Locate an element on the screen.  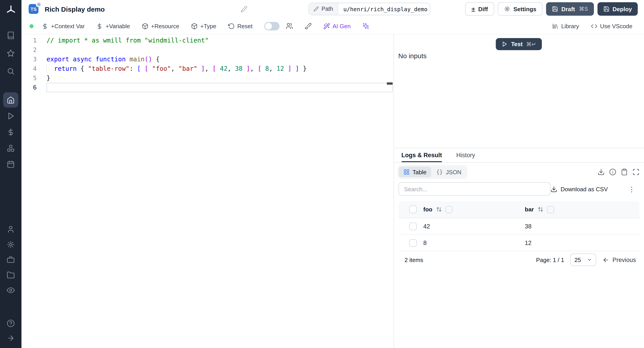
result-search-input is located at coordinates (474, 189).